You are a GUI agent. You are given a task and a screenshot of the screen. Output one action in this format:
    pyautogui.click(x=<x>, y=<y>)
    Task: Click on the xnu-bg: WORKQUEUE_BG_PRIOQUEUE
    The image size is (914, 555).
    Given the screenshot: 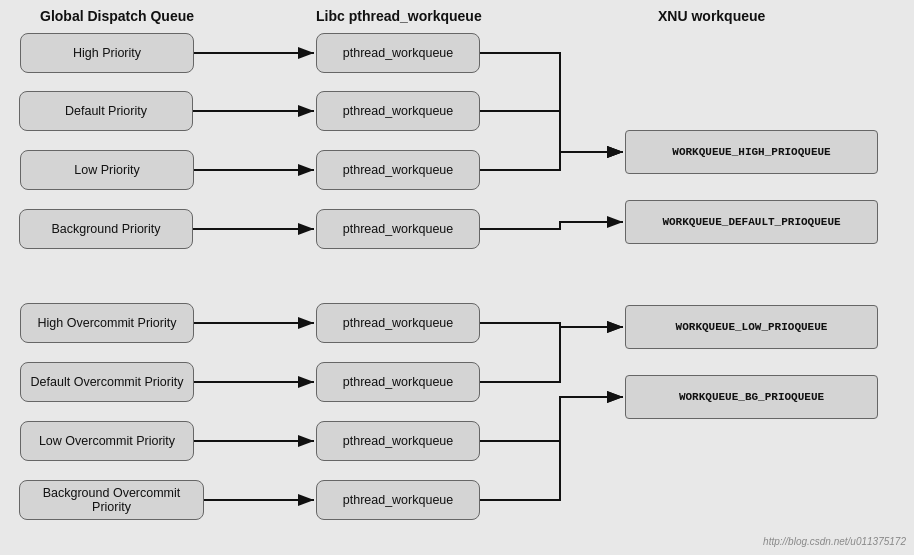 What is the action you would take?
    pyautogui.click(x=752, y=397)
    